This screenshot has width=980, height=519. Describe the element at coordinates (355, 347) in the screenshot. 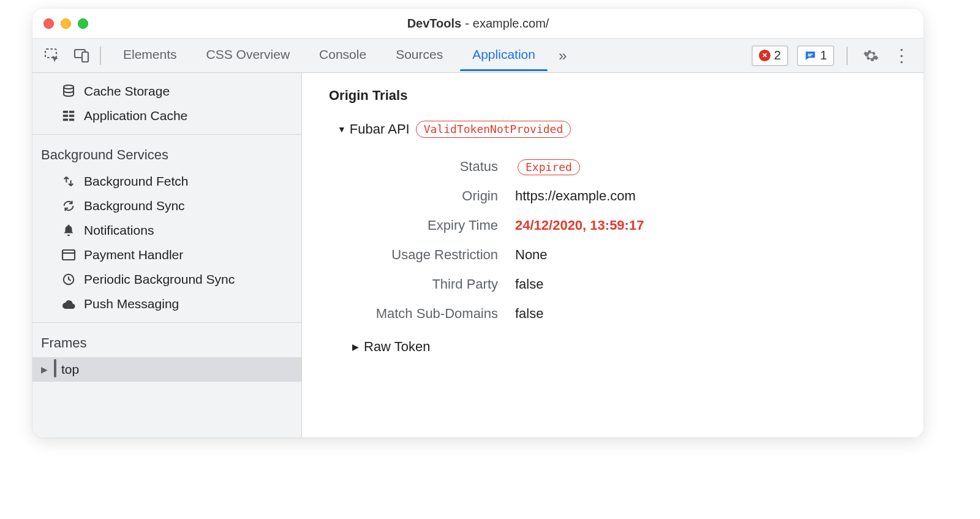

I see `disclosure-triangle-right-icon: ▶` at that location.